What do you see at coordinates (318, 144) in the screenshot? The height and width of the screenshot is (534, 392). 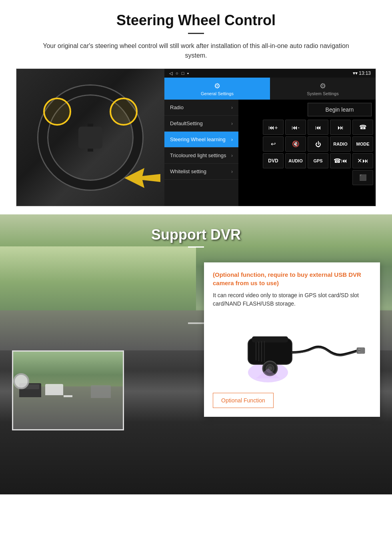 I see `btn-power: ⏻` at bounding box center [318, 144].